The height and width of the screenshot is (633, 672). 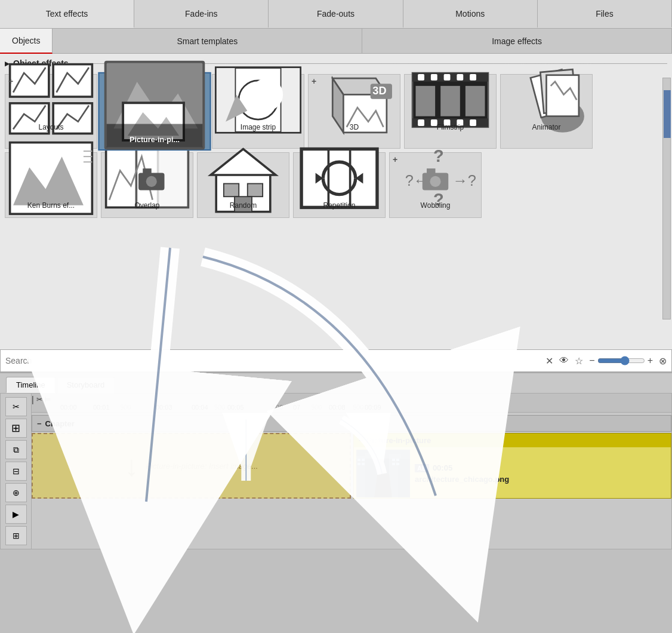 What do you see at coordinates (16, 471) in the screenshot?
I see `toolbar-btn-paste: ⊟` at bounding box center [16, 471].